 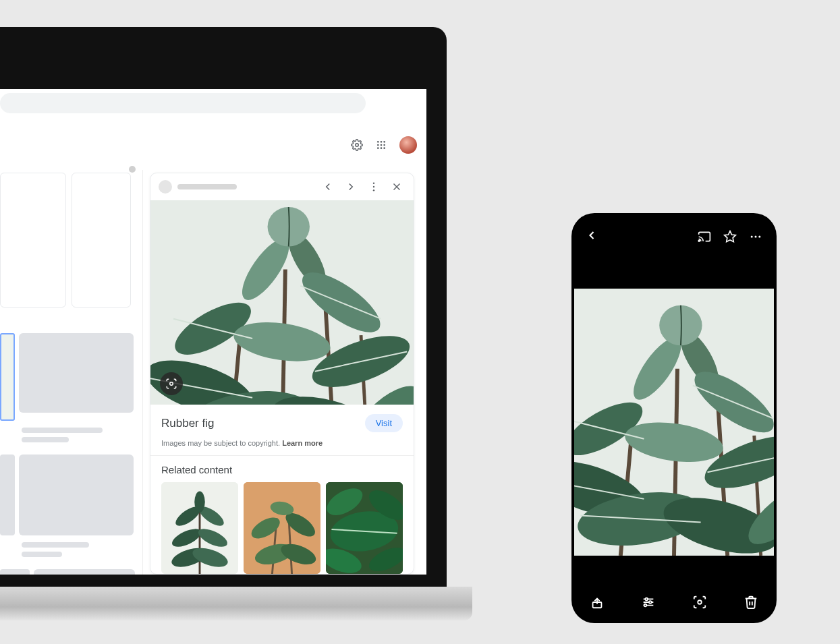 I want to click on copyright-row: Images may be subject to copyright. Lear…, so click(x=282, y=448).